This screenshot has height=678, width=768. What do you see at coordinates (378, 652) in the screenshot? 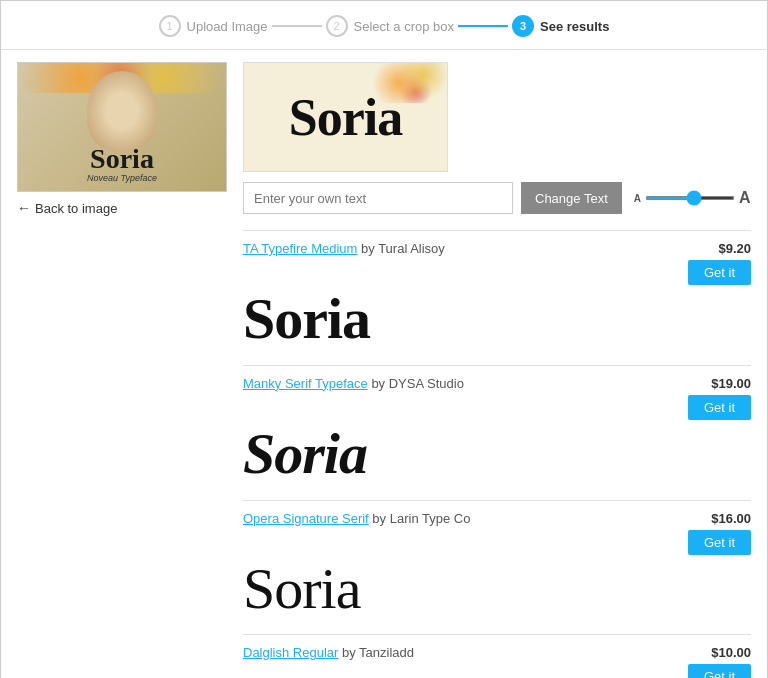
I see `font-author-3: by Tanziladd` at bounding box center [378, 652].